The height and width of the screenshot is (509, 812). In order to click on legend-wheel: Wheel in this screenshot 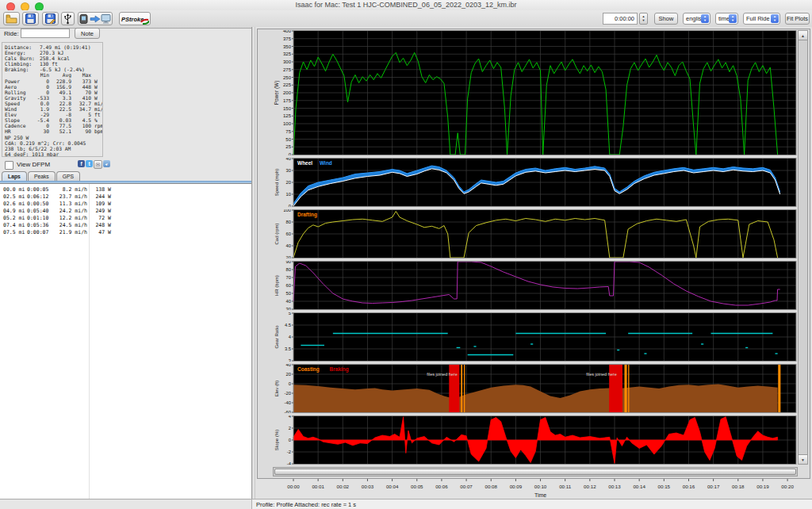, I will do `click(304, 163)`.